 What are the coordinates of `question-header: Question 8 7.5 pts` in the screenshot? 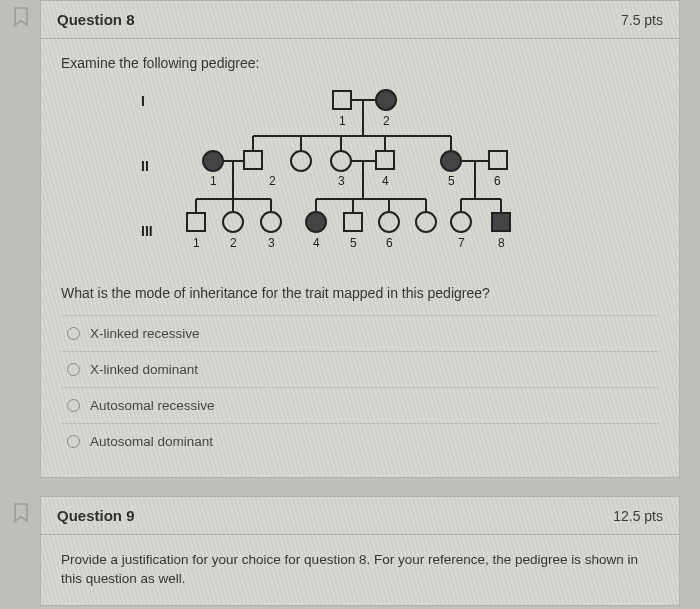 It's located at (360, 20).